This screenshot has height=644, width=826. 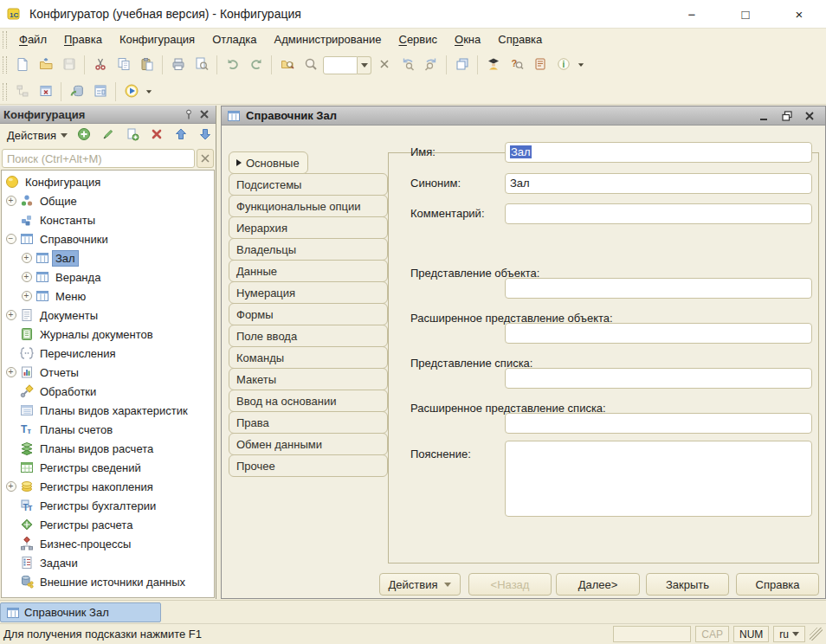 I want to click on next-button: Далее>, so click(x=597, y=584).